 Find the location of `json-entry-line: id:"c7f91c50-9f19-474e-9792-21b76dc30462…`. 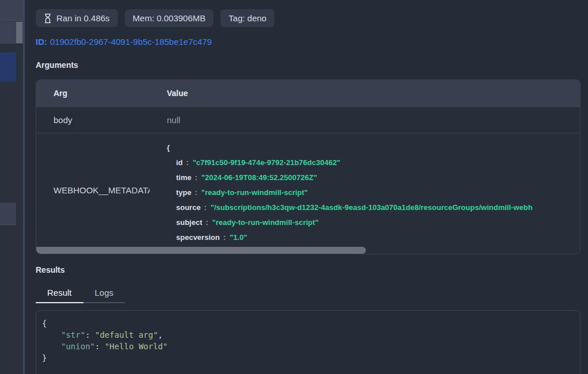

json-entry-line: id:"c7f91c50-9f19-474e-9792-21b76dc30462… is located at coordinates (373, 163).